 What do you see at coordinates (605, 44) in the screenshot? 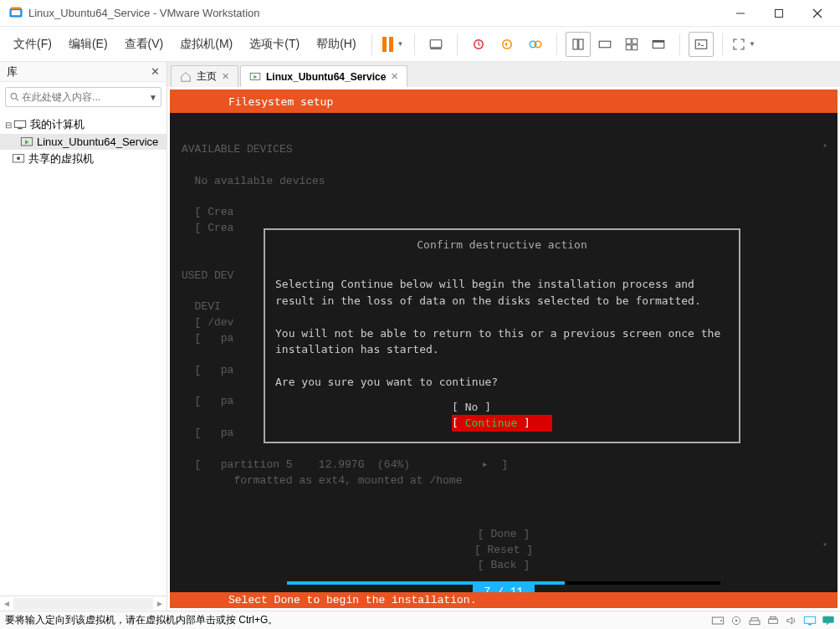
I see `view-thumbnail-button` at bounding box center [605, 44].